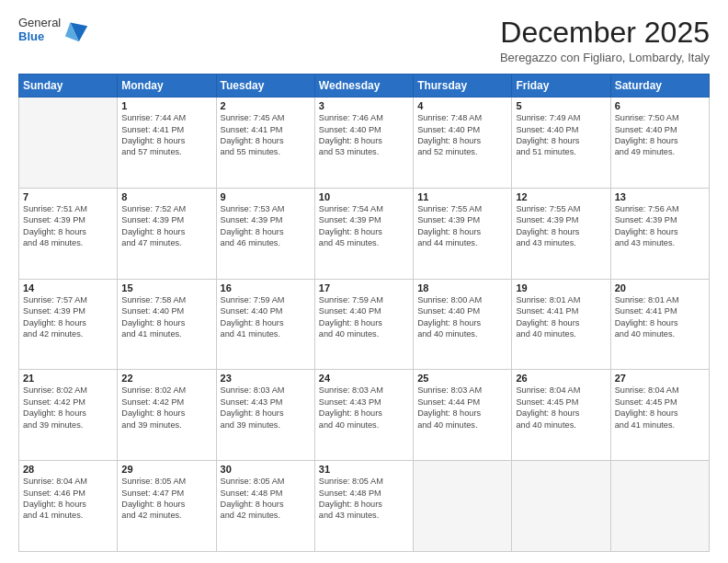  What do you see at coordinates (68, 197) in the screenshot?
I see `day-number: 7` at bounding box center [68, 197].